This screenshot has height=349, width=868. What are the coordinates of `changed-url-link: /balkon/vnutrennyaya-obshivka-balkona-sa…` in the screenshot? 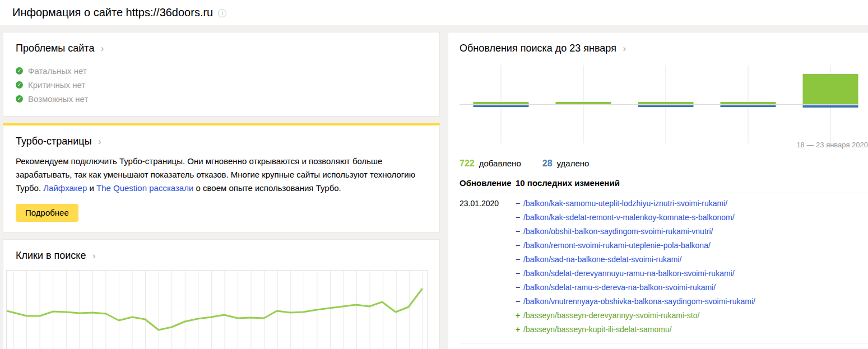 It's located at (639, 301).